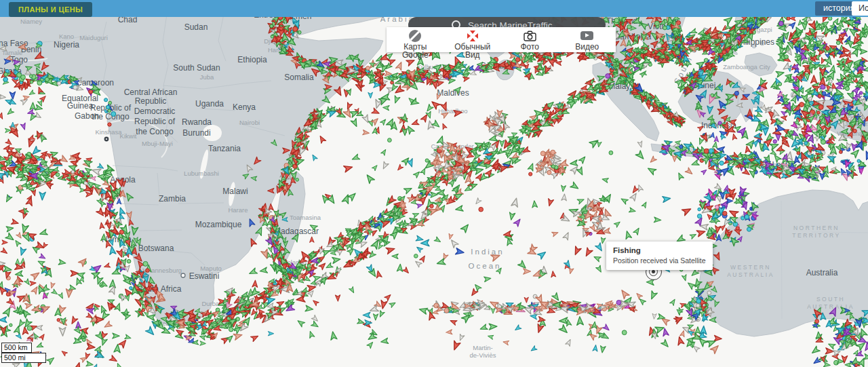 The width and height of the screenshot is (868, 367). Describe the element at coordinates (24, 358) in the screenshot. I see `map-scale-mi: 500 mi` at that location.